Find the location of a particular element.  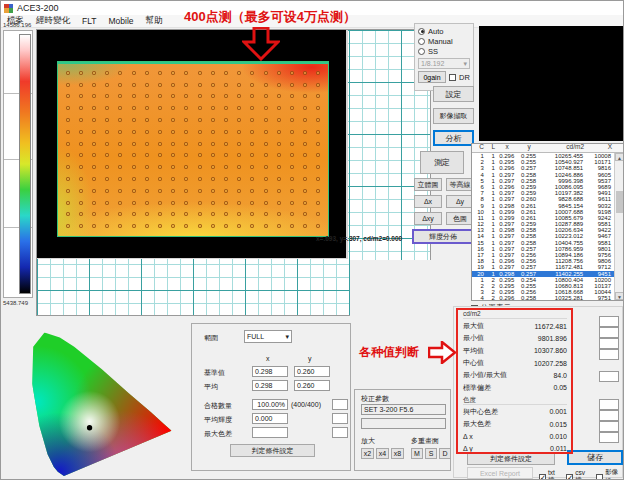

contour-button: 等高線 is located at coordinates (460, 184).